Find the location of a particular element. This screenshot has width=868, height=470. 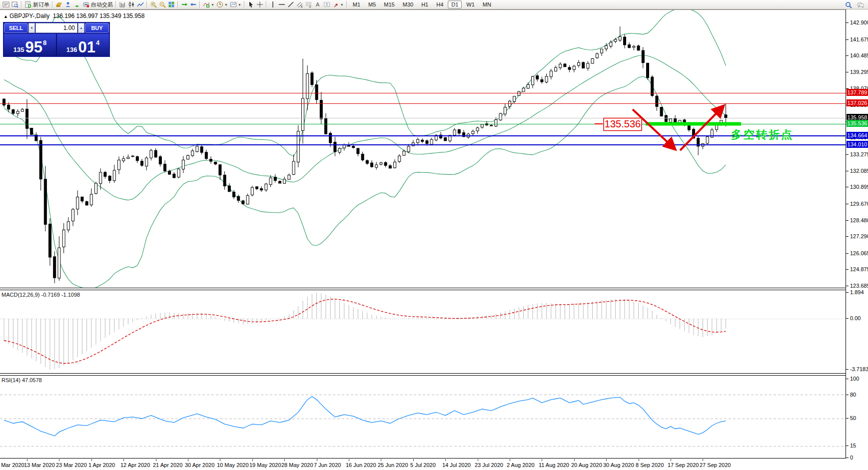

cursor-button is located at coordinates (251, 5).